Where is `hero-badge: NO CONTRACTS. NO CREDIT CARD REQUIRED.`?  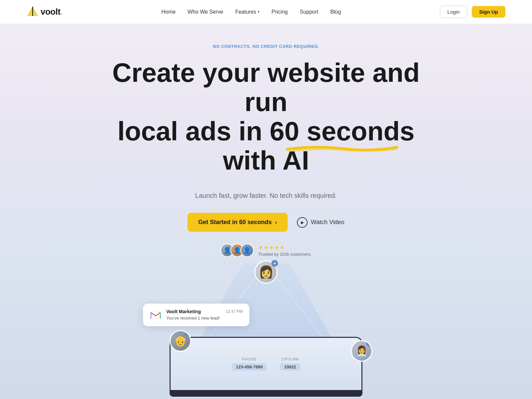 hero-badge: NO CONTRACTS. NO CREDIT CARD REQUIRED. is located at coordinates (266, 47).